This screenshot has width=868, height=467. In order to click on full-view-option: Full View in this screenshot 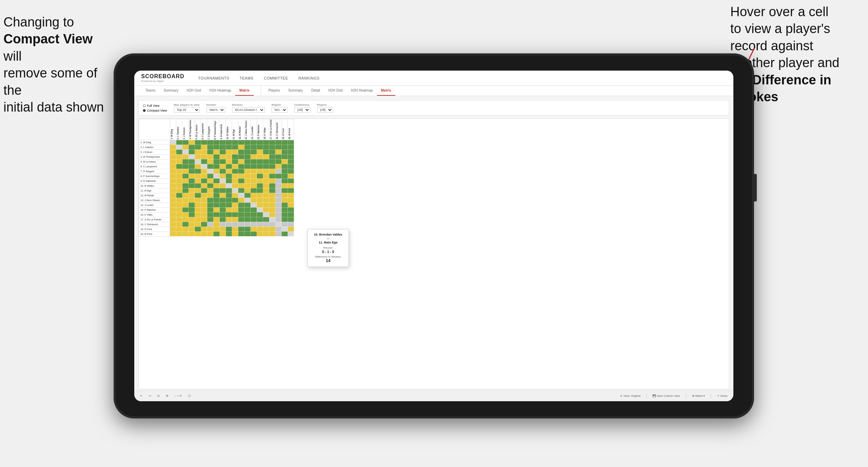, I will do `click(155, 106)`.